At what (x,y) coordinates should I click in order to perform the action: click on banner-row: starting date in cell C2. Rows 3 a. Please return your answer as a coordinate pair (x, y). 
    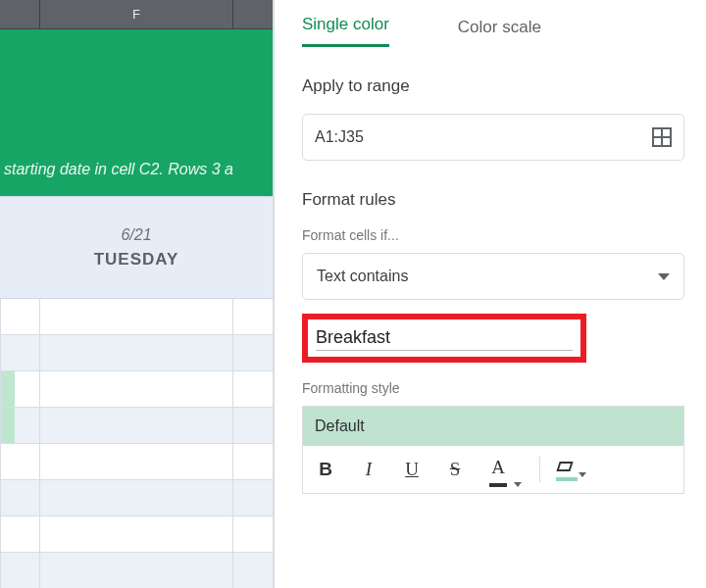
    Looking at the image, I should click on (136, 113).